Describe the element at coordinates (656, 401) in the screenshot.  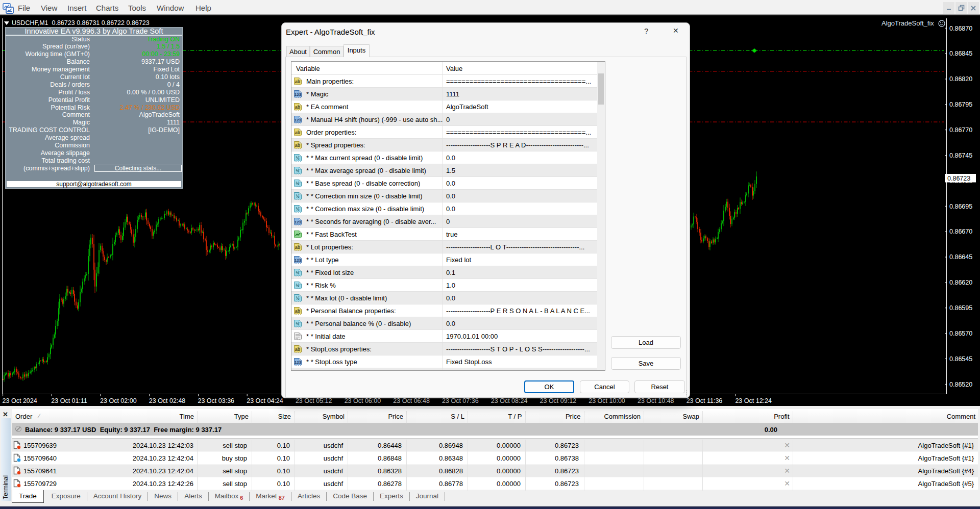
I see `svg-text: 23 Oct 10:48` at that location.